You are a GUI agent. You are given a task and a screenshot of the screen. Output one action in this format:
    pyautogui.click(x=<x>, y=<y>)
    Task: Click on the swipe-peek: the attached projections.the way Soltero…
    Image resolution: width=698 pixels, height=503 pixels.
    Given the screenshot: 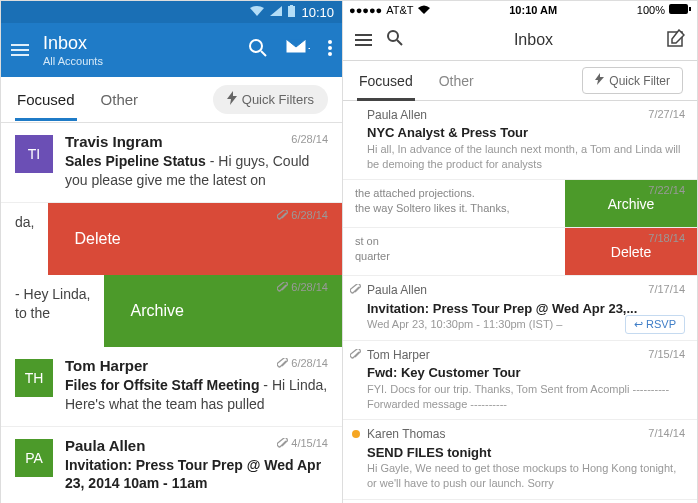 What is the action you would take?
    pyautogui.click(x=454, y=204)
    